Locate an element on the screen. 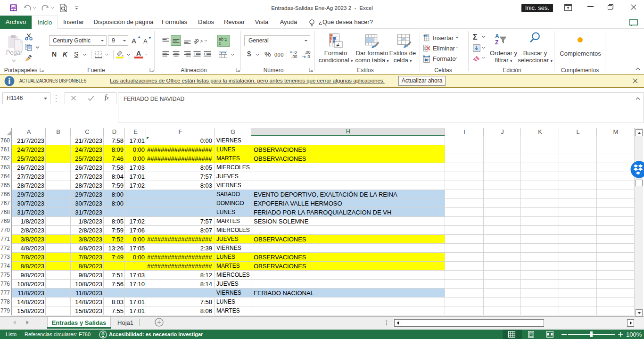 The width and height of the screenshot is (644, 339). svg-text: A is located at coordinates (497, 36).